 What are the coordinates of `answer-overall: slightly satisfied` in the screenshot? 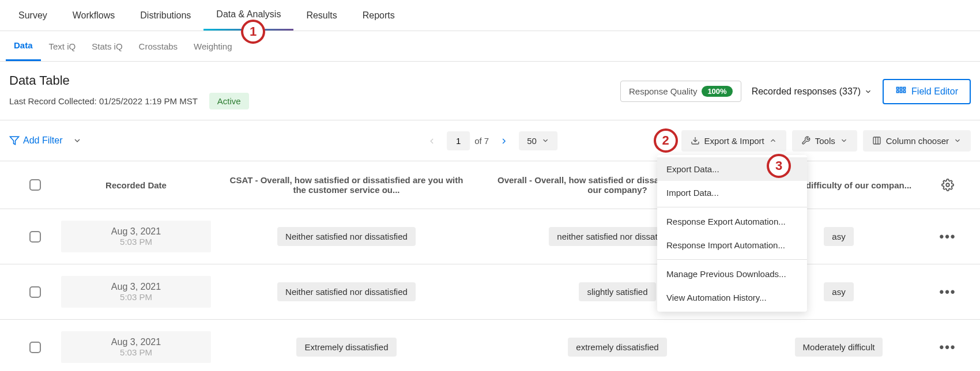 It's located at (617, 292).